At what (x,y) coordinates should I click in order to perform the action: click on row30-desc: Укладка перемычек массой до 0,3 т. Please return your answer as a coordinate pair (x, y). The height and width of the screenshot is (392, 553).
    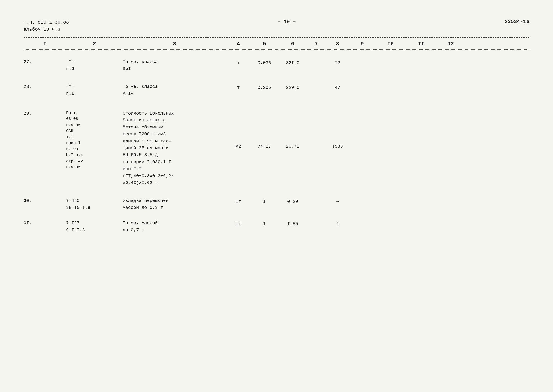
    Looking at the image, I should click on (175, 204).